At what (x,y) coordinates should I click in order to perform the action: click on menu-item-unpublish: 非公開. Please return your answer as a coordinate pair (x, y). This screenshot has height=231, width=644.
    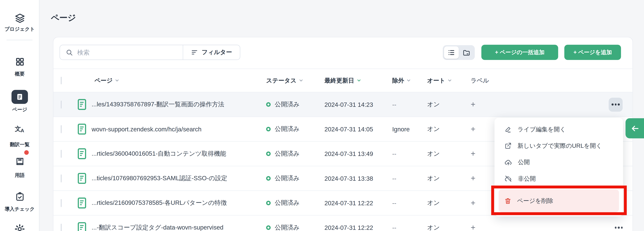
    Looking at the image, I should click on (559, 178).